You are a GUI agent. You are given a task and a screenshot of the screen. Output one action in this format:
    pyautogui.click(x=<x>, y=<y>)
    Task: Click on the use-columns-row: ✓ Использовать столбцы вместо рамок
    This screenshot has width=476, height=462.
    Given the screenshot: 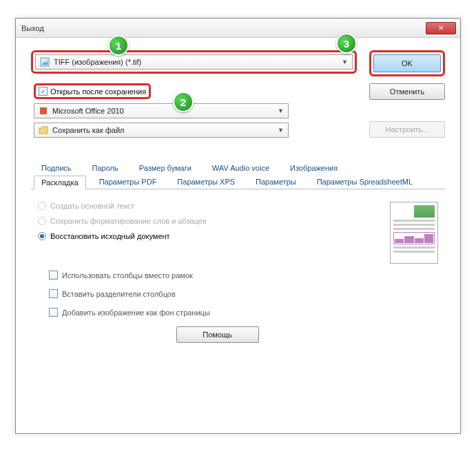 What is the action you would take?
    pyautogui.click(x=247, y=275)
    